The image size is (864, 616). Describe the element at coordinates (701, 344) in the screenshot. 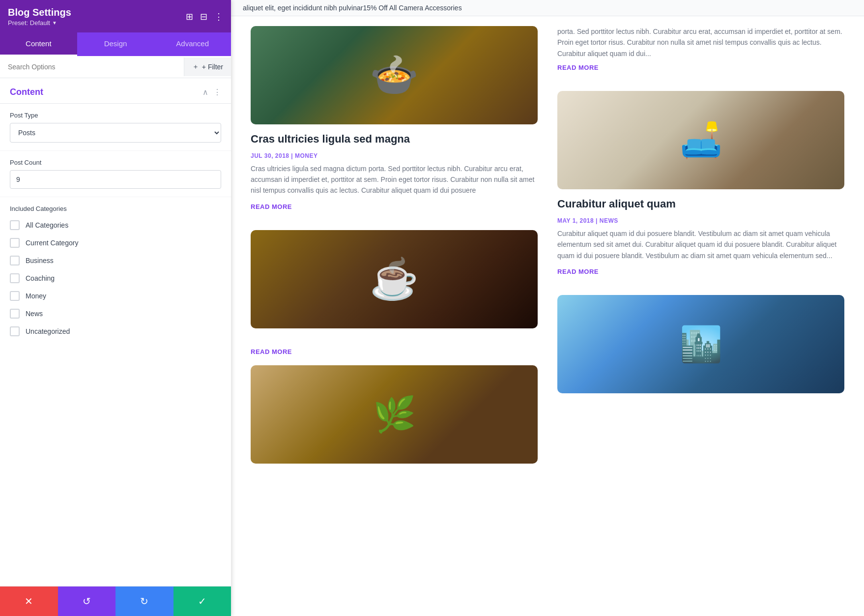

I see `blog-image-city` at that location.